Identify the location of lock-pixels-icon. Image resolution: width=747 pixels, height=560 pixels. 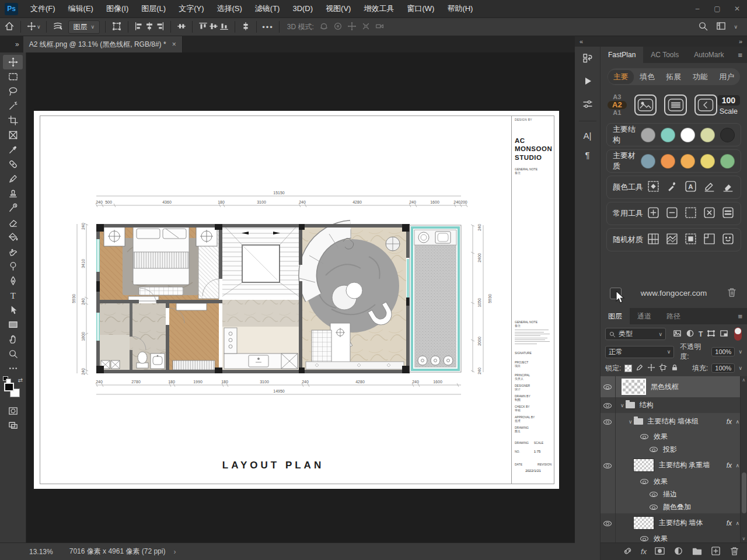
(640, 369).